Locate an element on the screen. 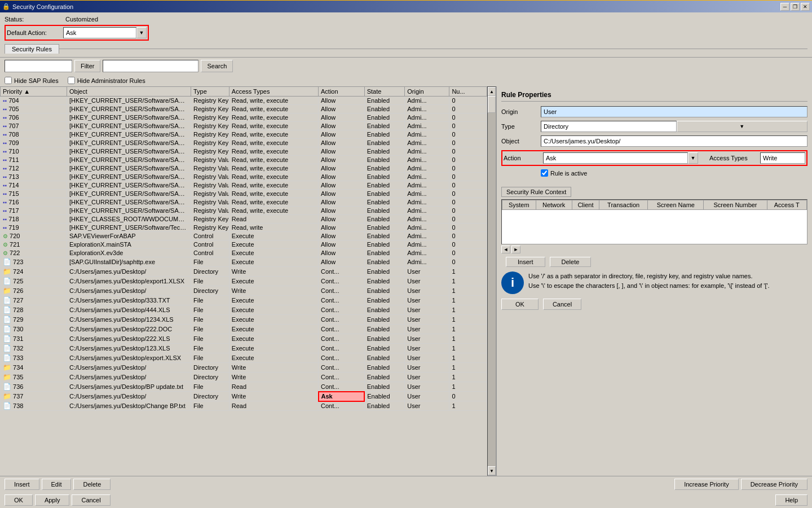  col-access-types: Access Types is located at coordinates (273, 91).